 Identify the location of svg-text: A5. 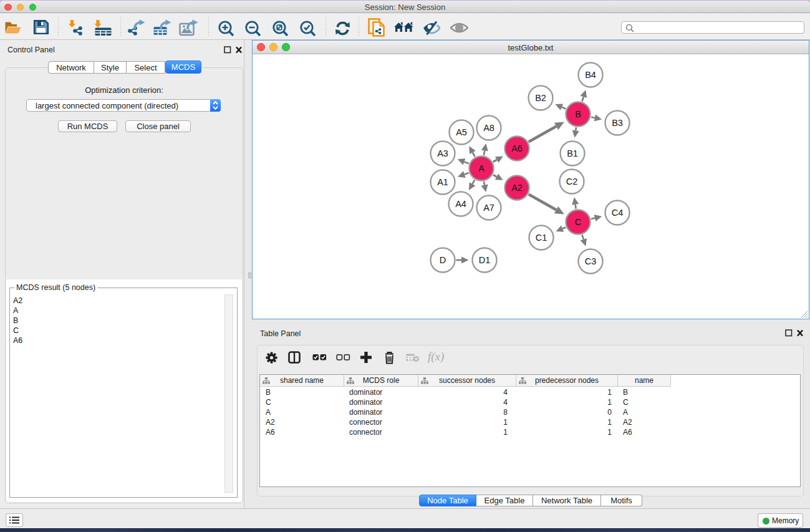
(461, 132).